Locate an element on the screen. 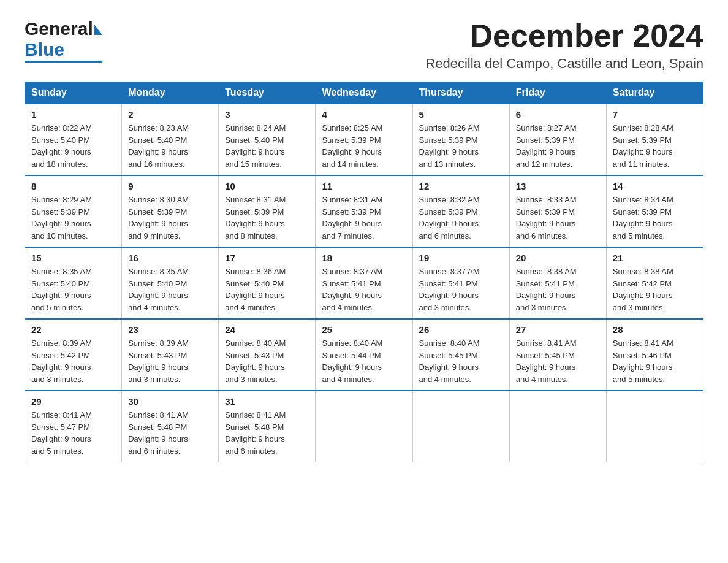 Image resolution: width=728 pixels, height=563 pixels. day-number: 9 is located at coordinates (170, 186).